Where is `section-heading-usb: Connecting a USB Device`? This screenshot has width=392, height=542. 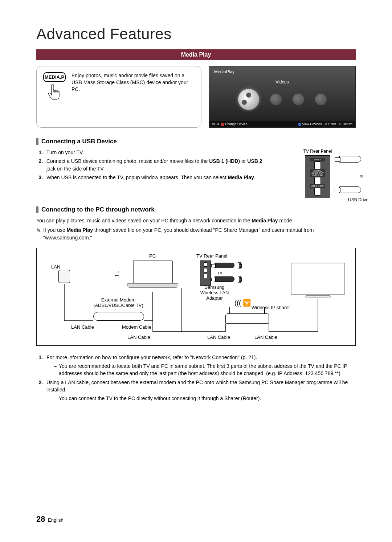 section-heading-usb: Connecting a USB Device is located at coordinates (196, 141).